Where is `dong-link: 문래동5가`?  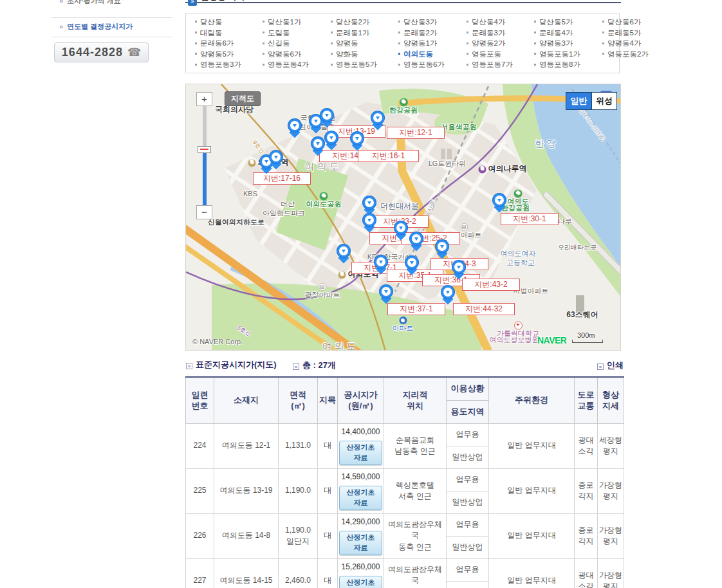 dong-link: 문래동5가 is located at coordinates (622, 33).